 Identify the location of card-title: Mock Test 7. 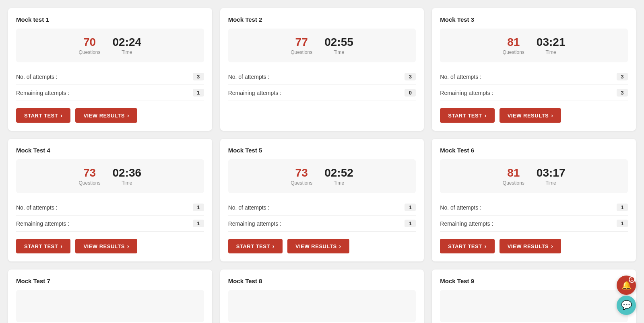
(110, 281).